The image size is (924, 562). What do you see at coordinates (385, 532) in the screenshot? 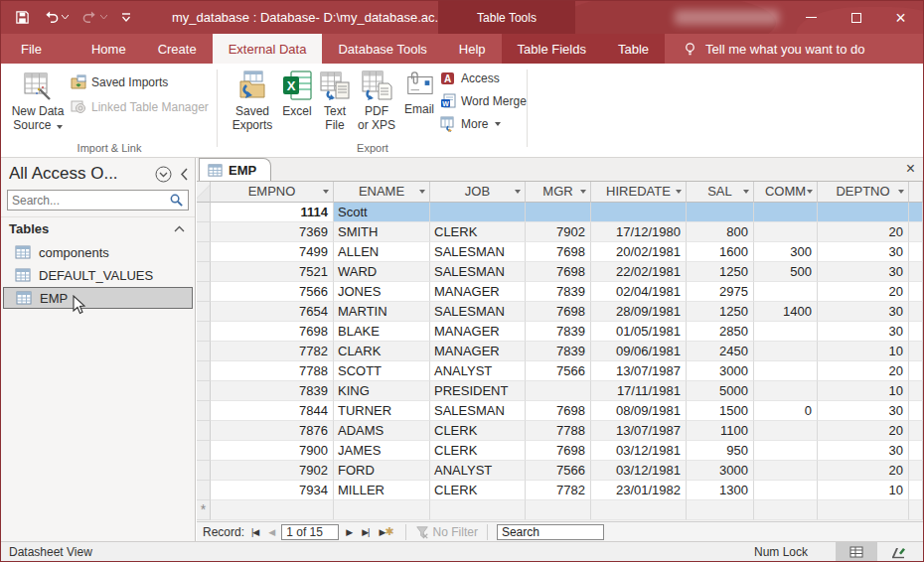
I see `new-blank-record-button: ▶✱` at bounding box center [385, 532].